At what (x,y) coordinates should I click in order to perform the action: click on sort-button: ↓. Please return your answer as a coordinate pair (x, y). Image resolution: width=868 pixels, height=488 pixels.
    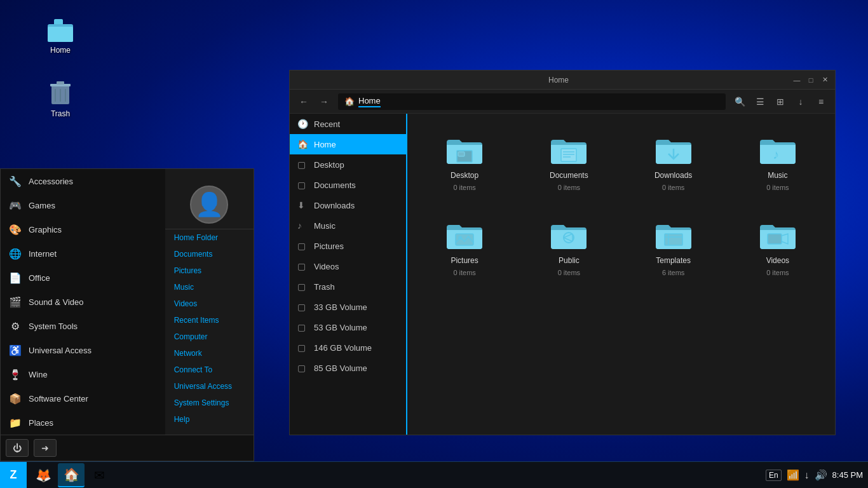
    Looking at the image, I should click on (801, 102).